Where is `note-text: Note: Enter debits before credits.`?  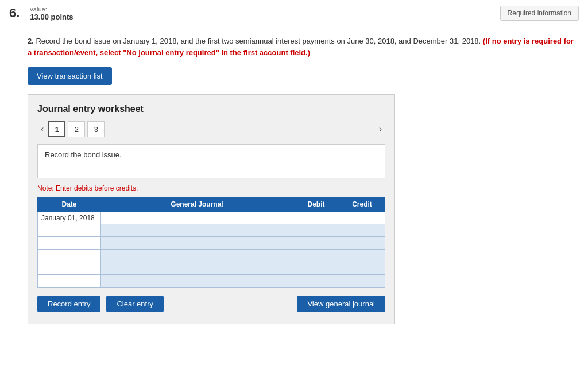 note-text: Note: Enter debits before credits. is located at coordinates (211, 188).